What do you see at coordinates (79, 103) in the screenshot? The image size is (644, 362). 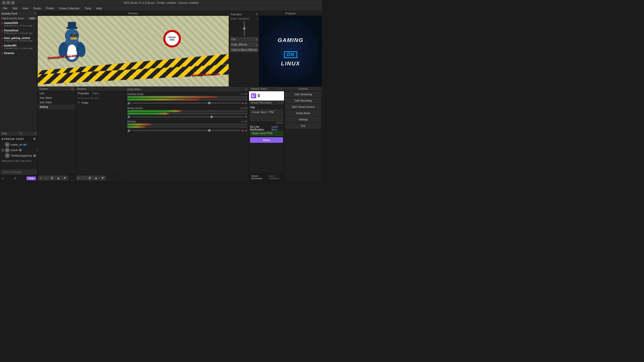 I see `source-visible-icon: 👁` at bounding box center [79, 103].